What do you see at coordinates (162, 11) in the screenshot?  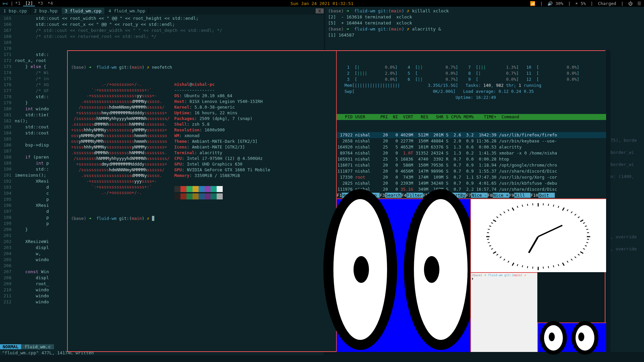 I see `editor-tabs: 1 bsp.cpp 2 bsp.hpp 3 fluid_wm.cpp 4 flu…` at bounding box center [162, 11].